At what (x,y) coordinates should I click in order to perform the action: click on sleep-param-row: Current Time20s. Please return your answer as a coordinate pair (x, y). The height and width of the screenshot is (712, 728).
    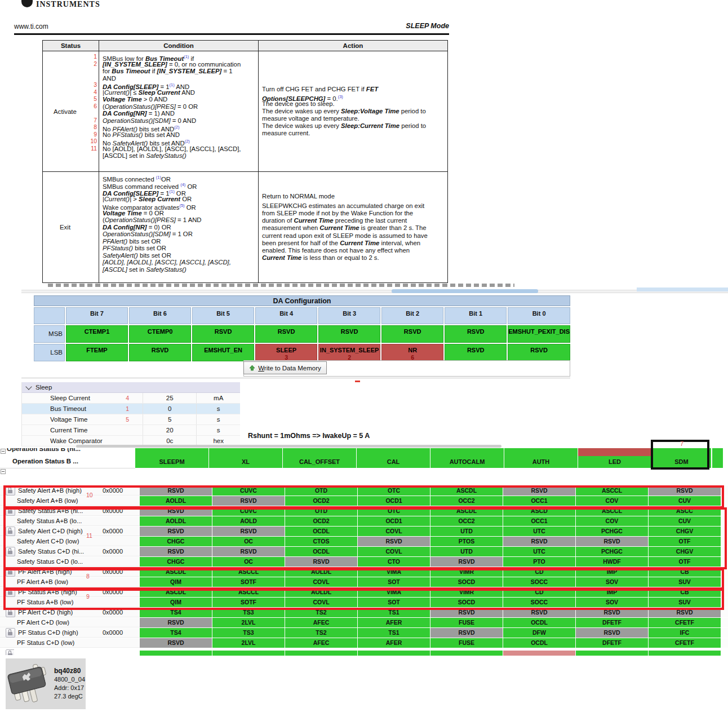
    Looking at the image, I should click on (131, 431).